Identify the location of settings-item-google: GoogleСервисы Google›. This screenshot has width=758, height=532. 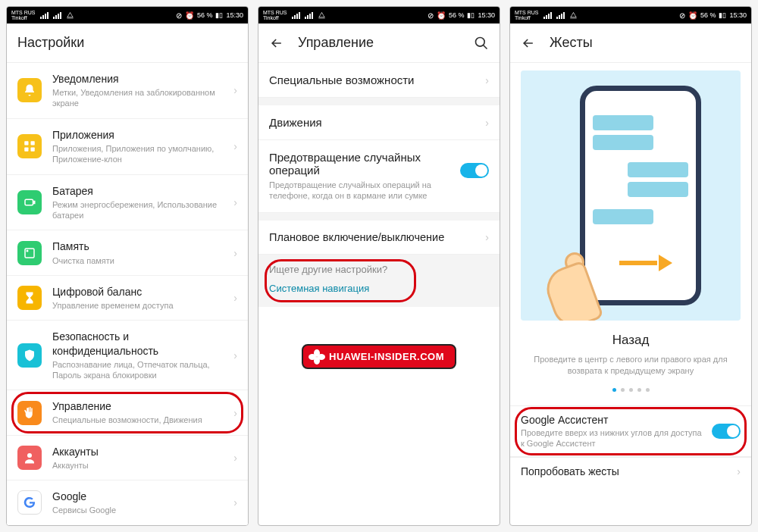
(127, 503).